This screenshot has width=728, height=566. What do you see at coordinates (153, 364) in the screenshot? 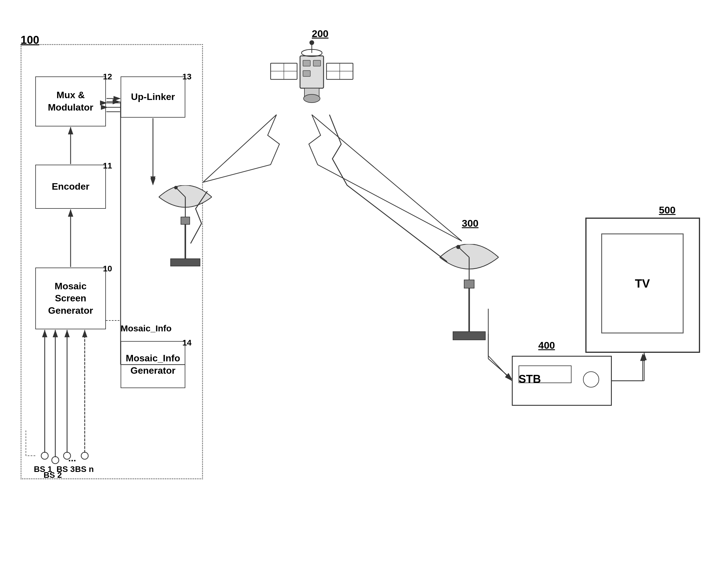
I see `mig-label: Mosaic_Info Generator` at bounding box center [153, 364].